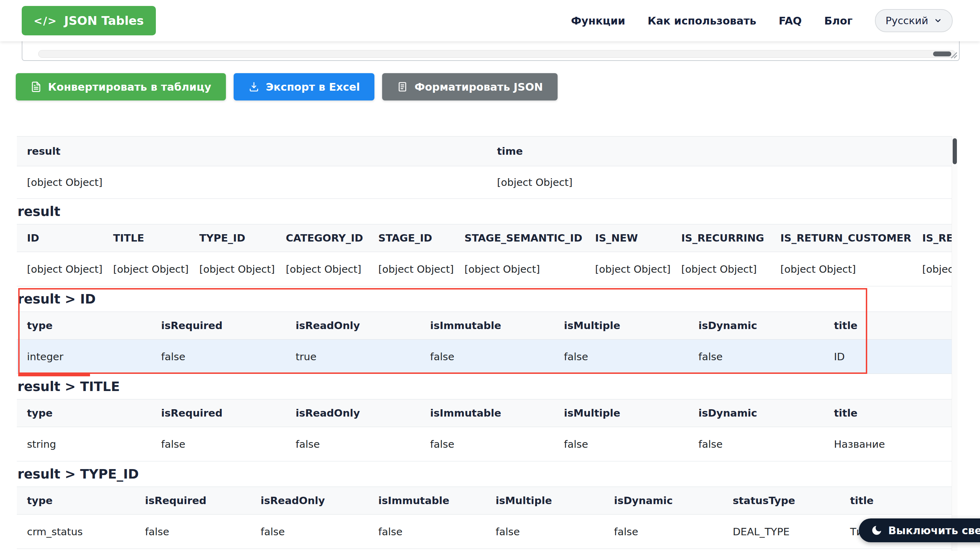 Image resolution: width=980 pixels, height=551 pixels. Describe the element at coordinates (891, 444) in the screenshot. I see `cell: Название` at that location.